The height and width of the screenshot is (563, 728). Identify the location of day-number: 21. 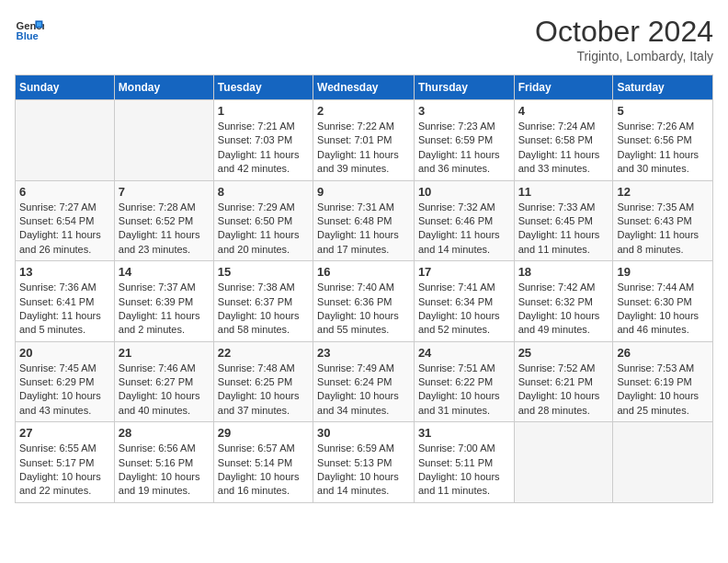
(164, 353).